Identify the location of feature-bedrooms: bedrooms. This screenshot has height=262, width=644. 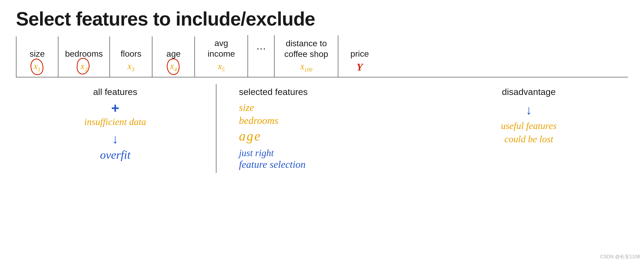
(259, 121).